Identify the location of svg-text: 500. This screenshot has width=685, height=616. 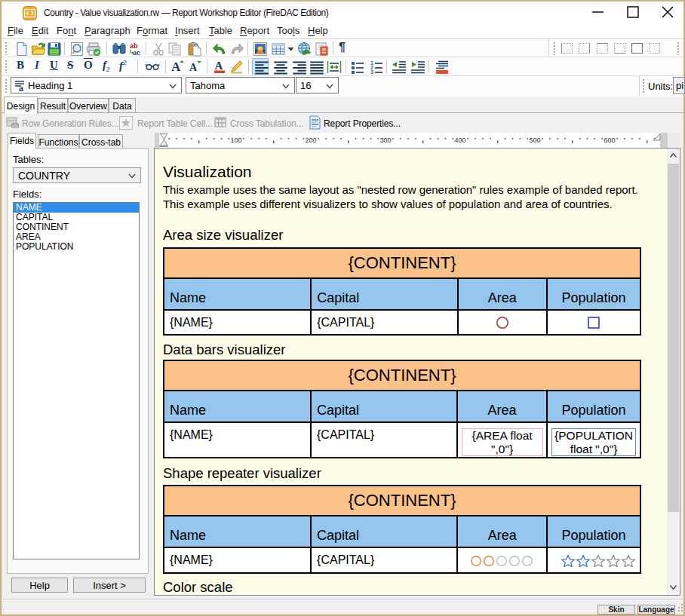
(534, 140).